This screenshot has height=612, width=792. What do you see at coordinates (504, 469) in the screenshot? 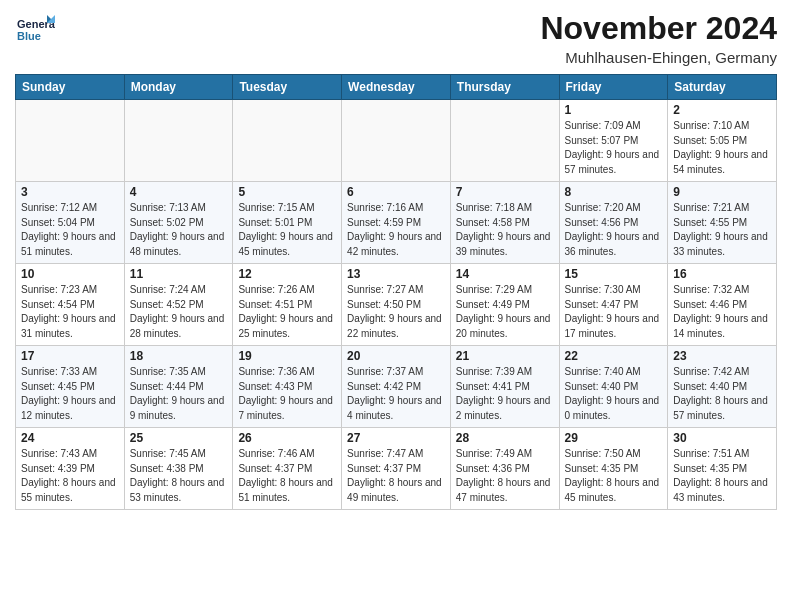
I see `table-row: 28Sunrise: 7:49 AMSunset: 4:36 PMDayligh…` at bounding box center [504, 469].